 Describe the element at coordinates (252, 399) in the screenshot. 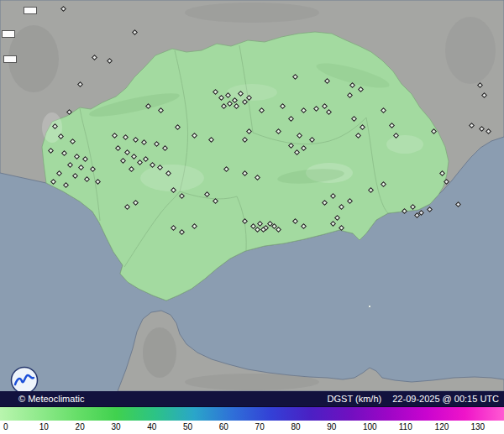

I see `info-bar: © Meteoclimatic DGST (km/h) 22-09-2025 @…` at that location.